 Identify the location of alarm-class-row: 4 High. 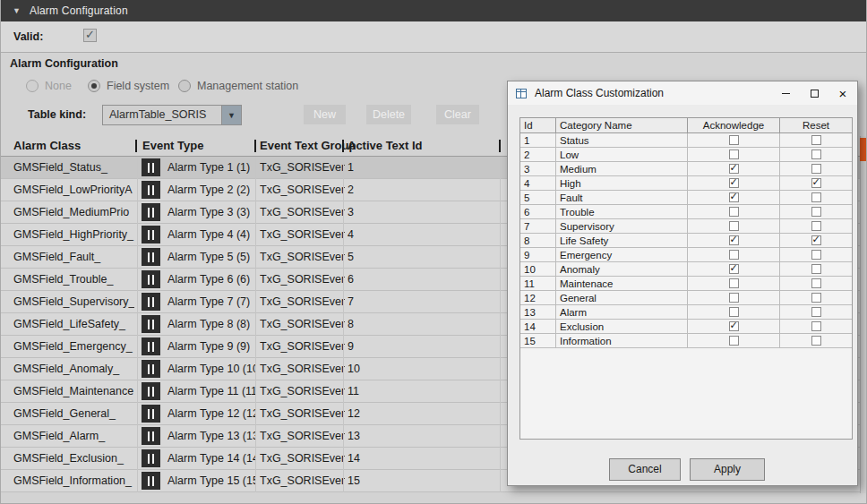
(686, 184).